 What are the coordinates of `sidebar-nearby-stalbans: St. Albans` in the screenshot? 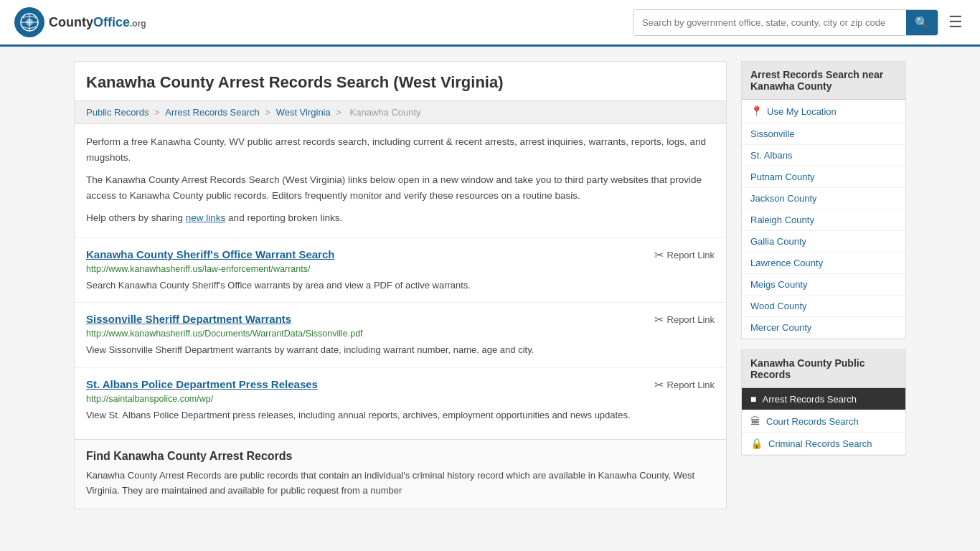 It's located at (824, 156).